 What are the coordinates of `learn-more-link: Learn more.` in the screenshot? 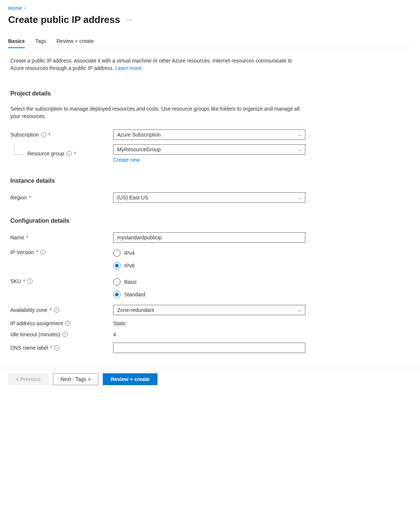 It's located at (129, 68).